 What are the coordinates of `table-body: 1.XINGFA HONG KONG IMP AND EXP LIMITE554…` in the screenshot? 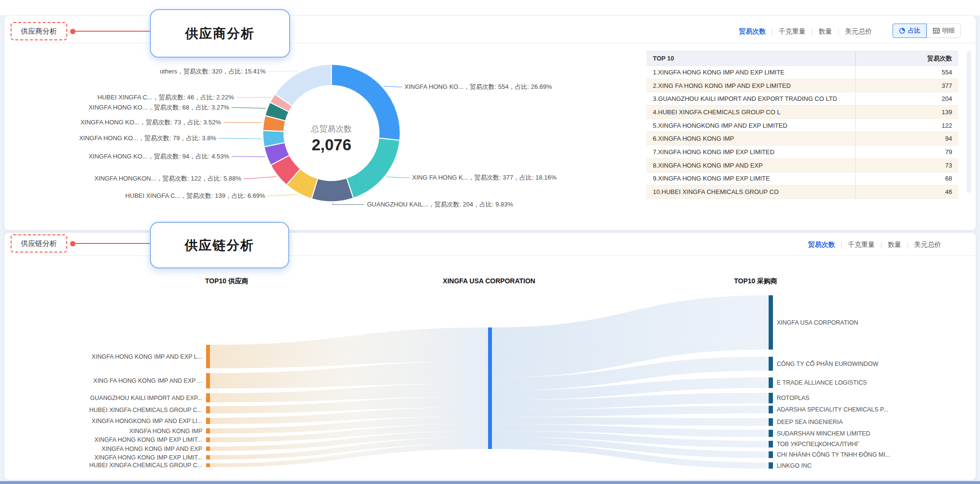 It's located at (802, 133).